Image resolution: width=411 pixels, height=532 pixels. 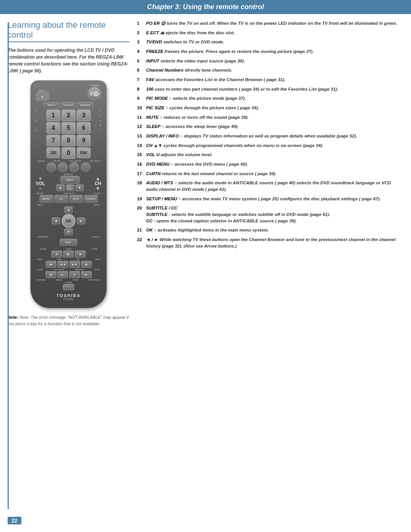 I want to click on back-label: BACK, so click(x=40, y=205).